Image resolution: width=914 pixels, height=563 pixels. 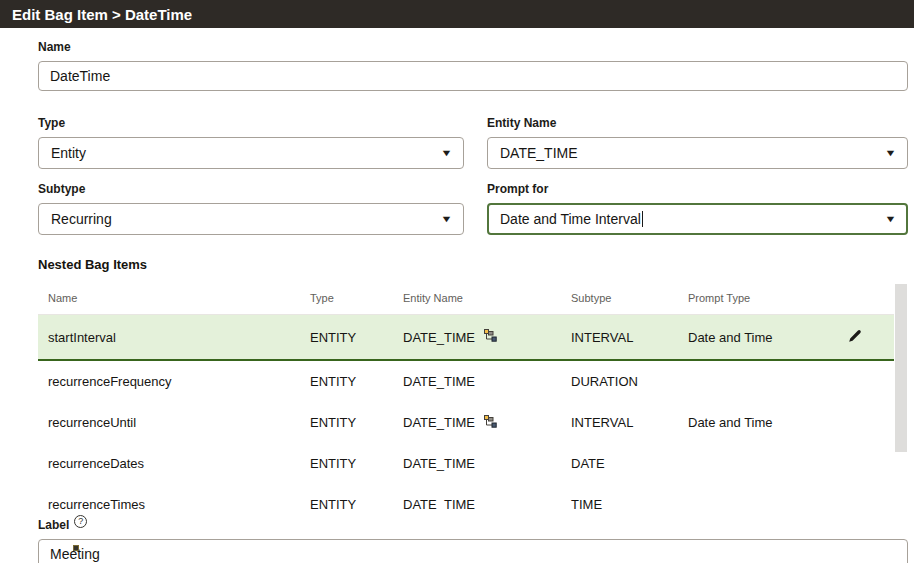 I want to click on prompt-for-value: Date and Time Interval, so click(x=570, y=219).